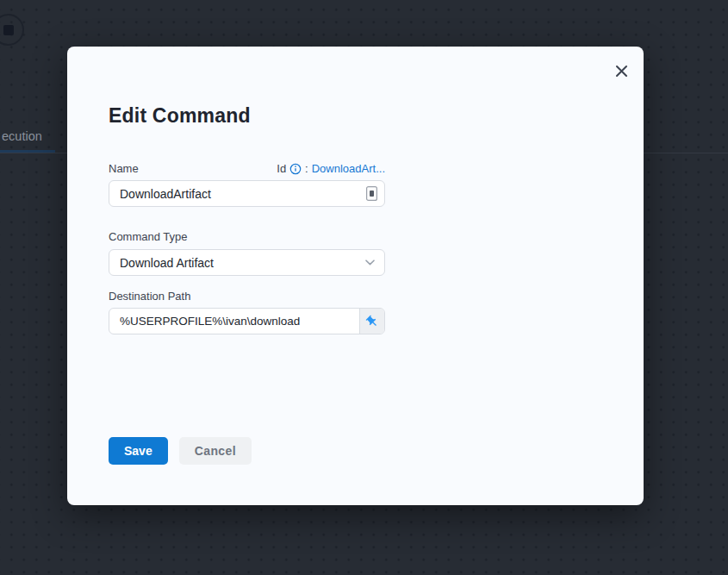  Describe the element at coordinates (348, 169) in the screenshot. I see `command-id-link: DownloadArt...` at that location.